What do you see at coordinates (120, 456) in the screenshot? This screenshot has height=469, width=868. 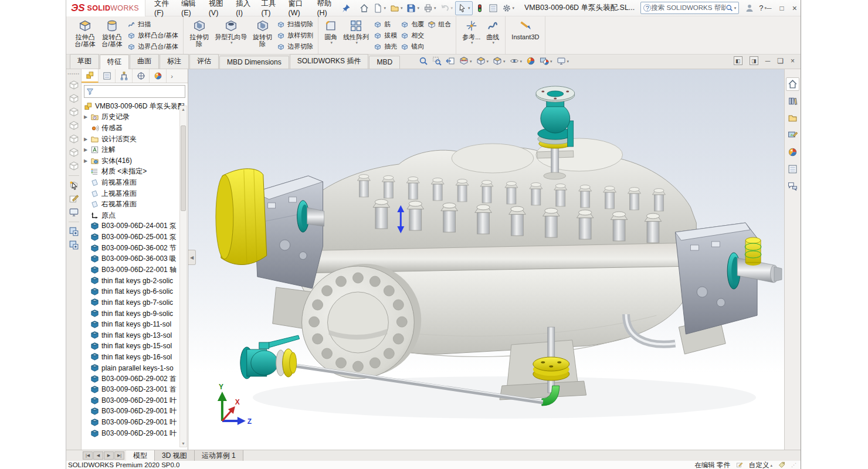 I see `sheet-nav-3: ▶|` at bounding box center [120, 456].